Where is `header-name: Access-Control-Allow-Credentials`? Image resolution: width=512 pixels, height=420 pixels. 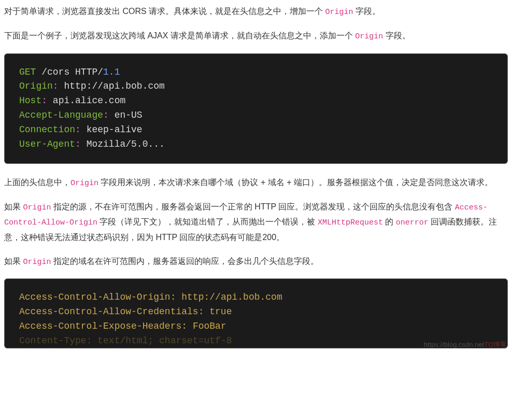
header-name: Access-Control-Allow-Credentials is located at coordinates (109, 312).